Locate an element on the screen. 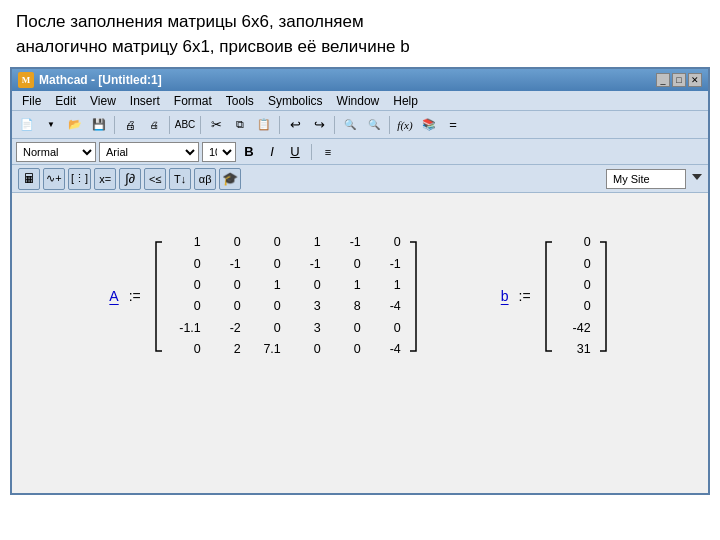 Image resolution: width=720 pixels, height=540 pixels. matrix-button: [⋮] is located at coordinates (80, 179).